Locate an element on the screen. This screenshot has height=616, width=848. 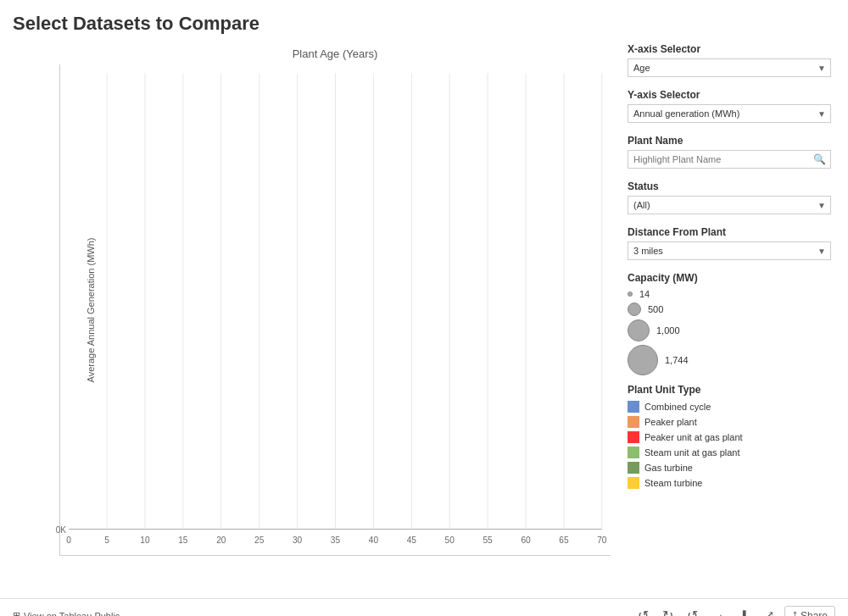
plant-type-label: Peaker unit at gas plant is located at coordinates (694, 437).